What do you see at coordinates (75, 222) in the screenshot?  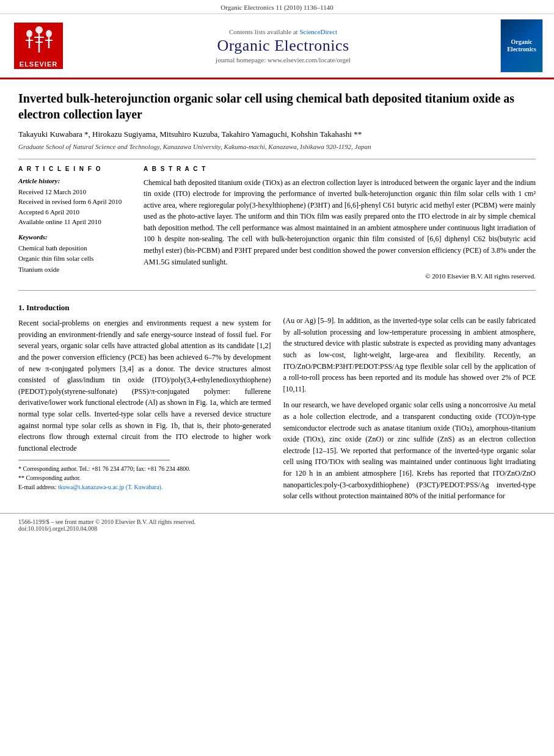 I see `available-date: Available online 11 April 2010` at bounding box center [75, 222].